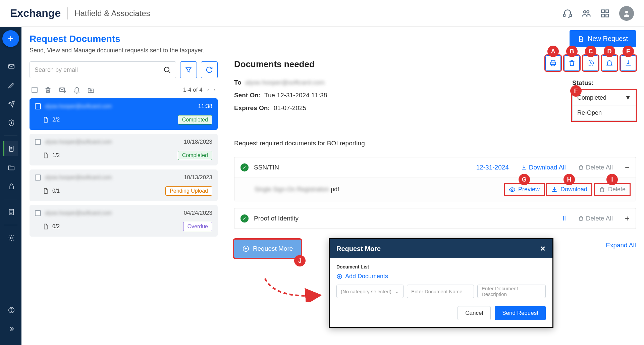  Describe the element at coordinates (435, 143) in the screenshot. I see `request-description: Request required documents for BOI repor…` at that location.